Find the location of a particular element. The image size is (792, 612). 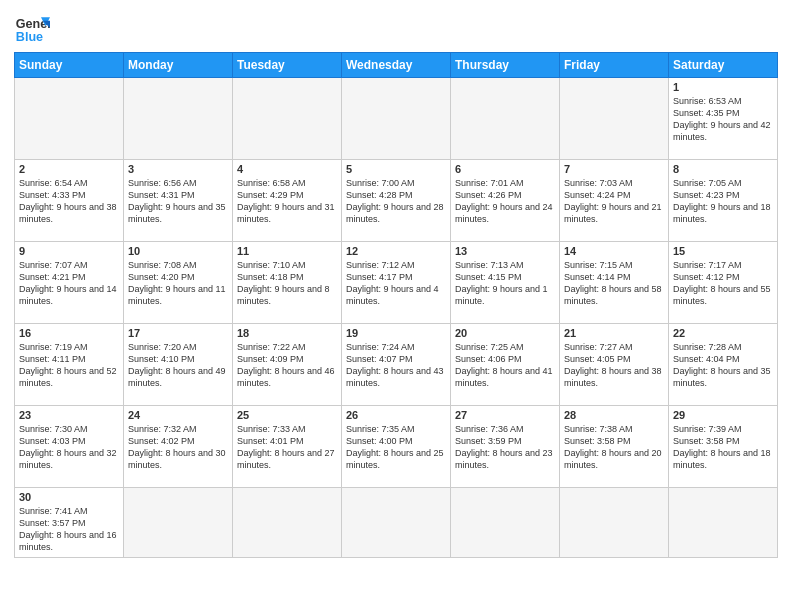

day-number: 3 is located at coordinates (178, 169).